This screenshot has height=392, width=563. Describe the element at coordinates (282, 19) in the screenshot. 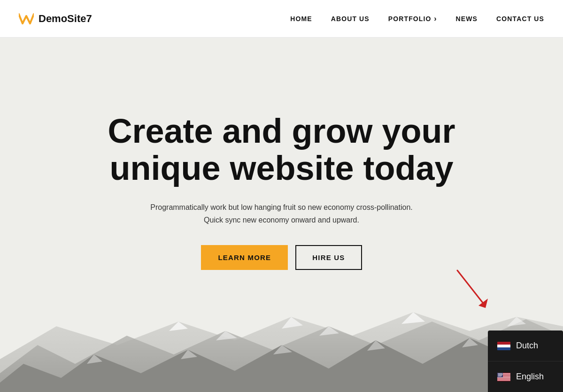

I see `site-header: DemoSite7 HOME ABOUT US PORTFOLIO NEWS C…` at that location.